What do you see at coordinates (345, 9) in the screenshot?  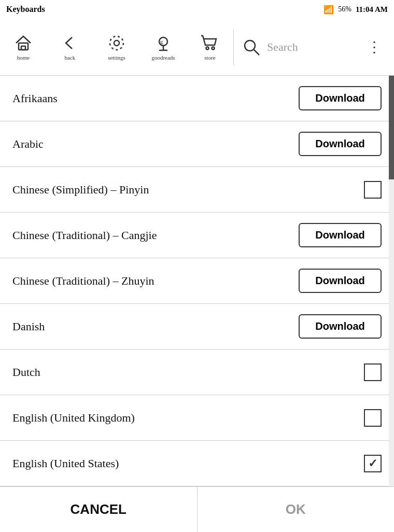 I see `battery-status: 56%` at bounding box center [345, 9].